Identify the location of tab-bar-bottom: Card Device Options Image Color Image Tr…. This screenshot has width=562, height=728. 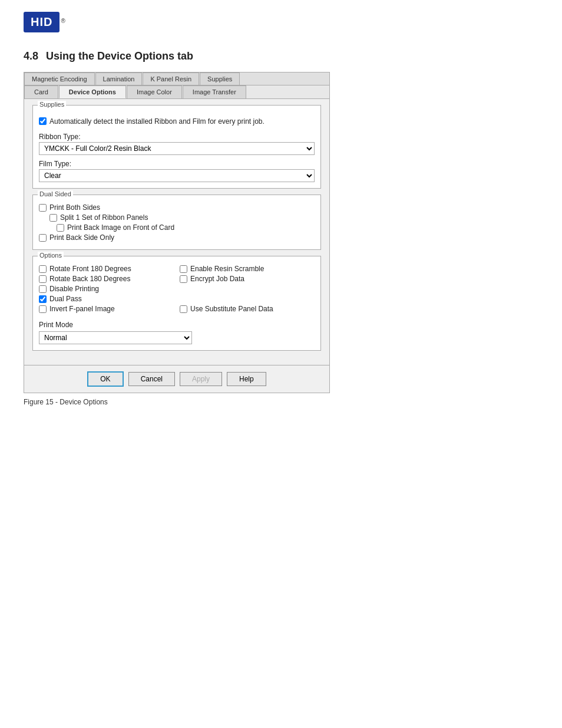
(177, 92).